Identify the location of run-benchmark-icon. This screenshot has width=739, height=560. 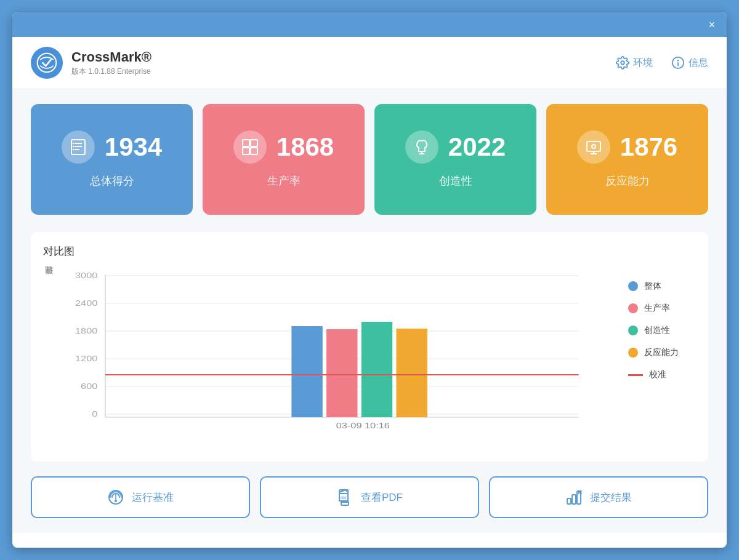
(116, 497).